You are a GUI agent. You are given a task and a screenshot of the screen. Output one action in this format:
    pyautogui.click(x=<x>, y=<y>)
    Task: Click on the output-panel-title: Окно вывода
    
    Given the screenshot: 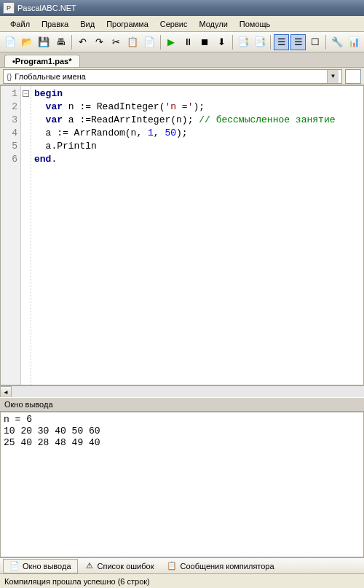 What is the action you would take?
    pyautogui.click(x=182, y=404)
    